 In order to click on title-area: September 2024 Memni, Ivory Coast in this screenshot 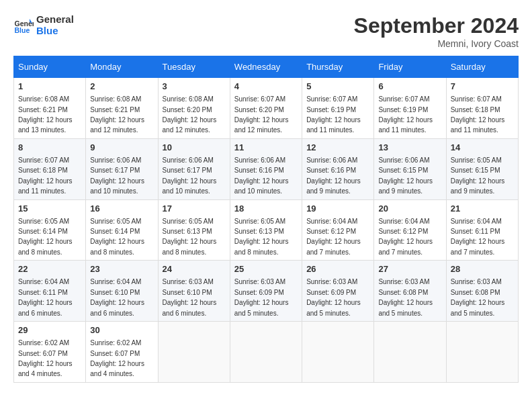, I will do `click(437, 31)`.